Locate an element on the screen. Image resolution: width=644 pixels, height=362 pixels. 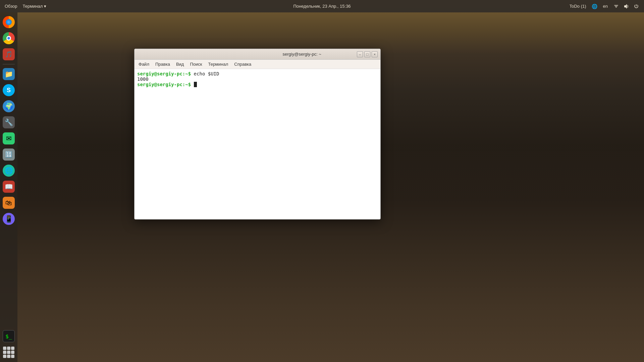
dock-item-tools: 🔧 is located at coordinates (9, 122).